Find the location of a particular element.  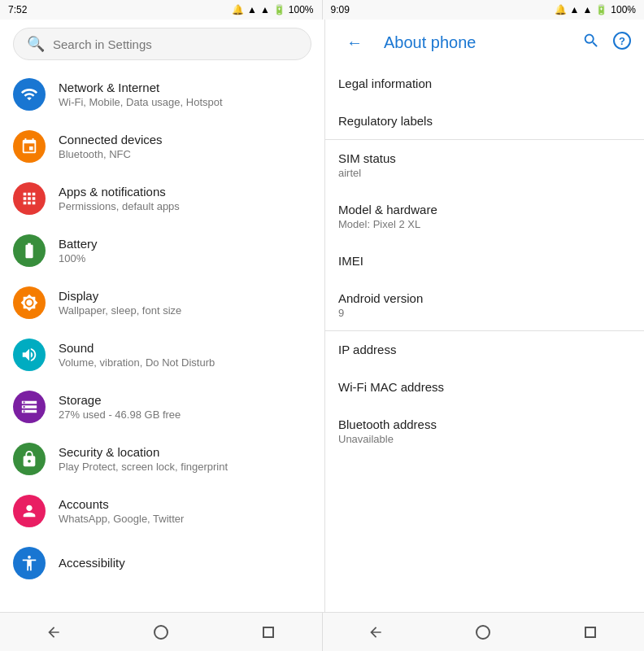

sound-subtitle: Volume, vibration, Do Not Disturb is located at coordinates (185, 363).